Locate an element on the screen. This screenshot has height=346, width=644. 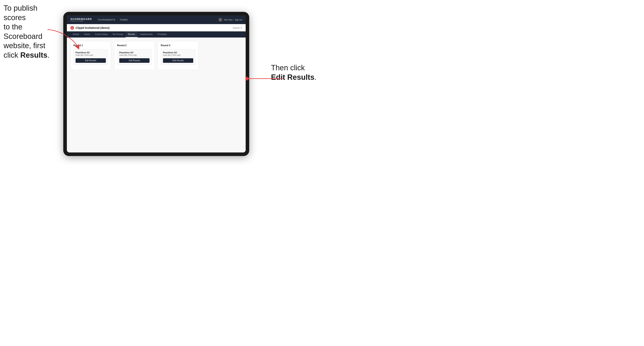
right-arrow is located at coordinates (264, 79).